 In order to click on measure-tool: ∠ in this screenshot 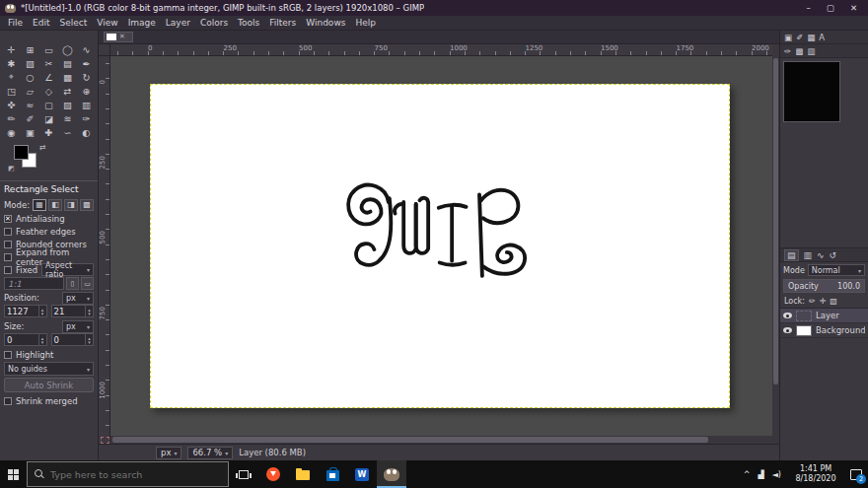, I will do `click(49, 77)`.